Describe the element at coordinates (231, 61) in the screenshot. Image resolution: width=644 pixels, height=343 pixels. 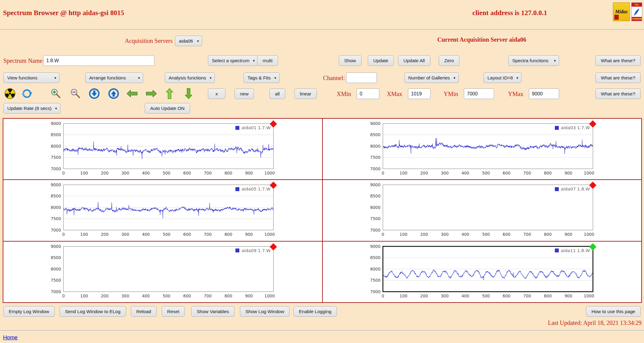
I see `select-spectrum-value: Select a spectrum` at that location.